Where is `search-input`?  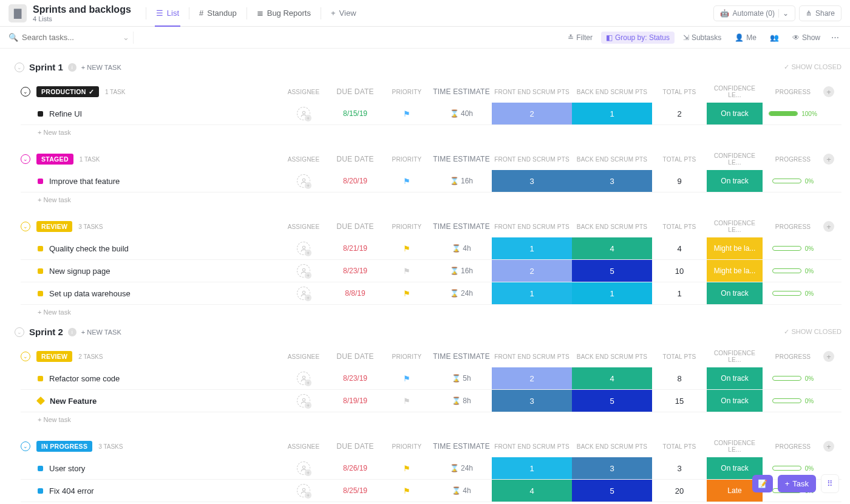
search-input is located at coordinates (70, 38).